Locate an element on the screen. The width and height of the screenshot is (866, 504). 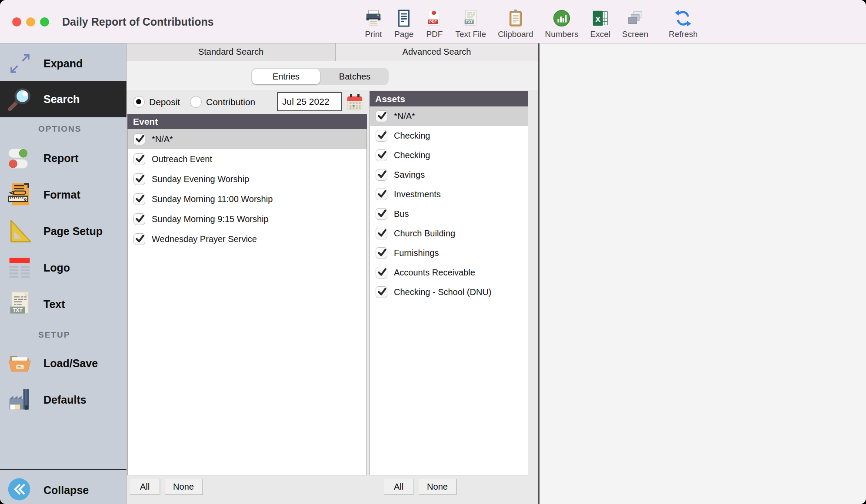
date-input is located at coordinates (310, 102).